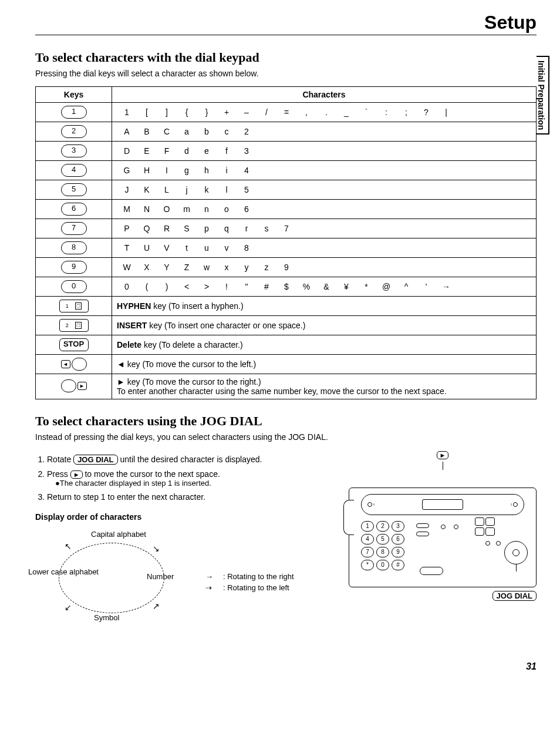  What do you see at coordinates (183, 517) in the screenshot?
I see `display-order-heading: Display order of characters` at bounding box center [183, 517].